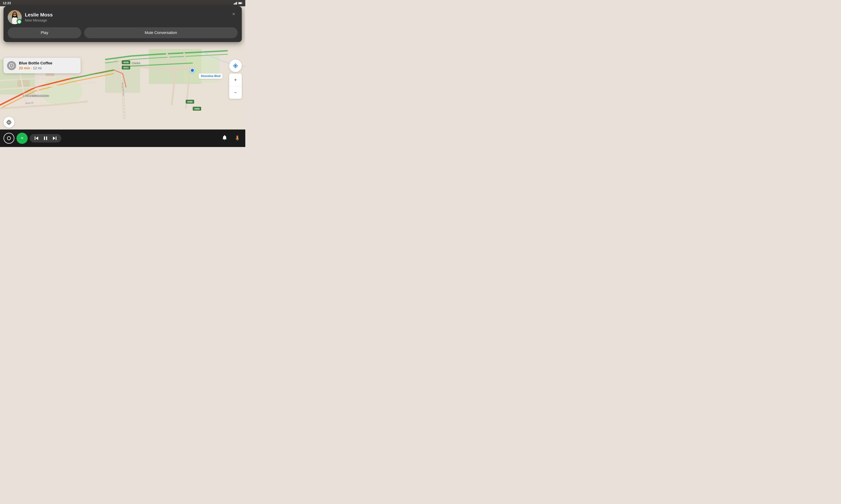  Describe the element at coordinates (235, 92) in the screenshot. I see `zoom-out-button: −` at that location.